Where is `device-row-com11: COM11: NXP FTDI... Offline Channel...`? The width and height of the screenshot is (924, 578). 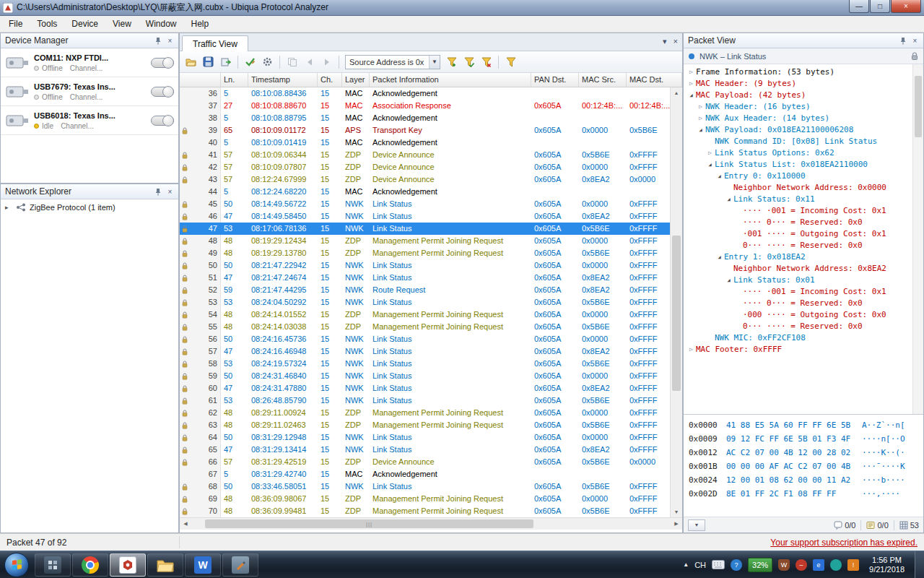 device-row-com11: COM11: NXP FTDI... Offline Channel... is located at coordinates (90, 63).